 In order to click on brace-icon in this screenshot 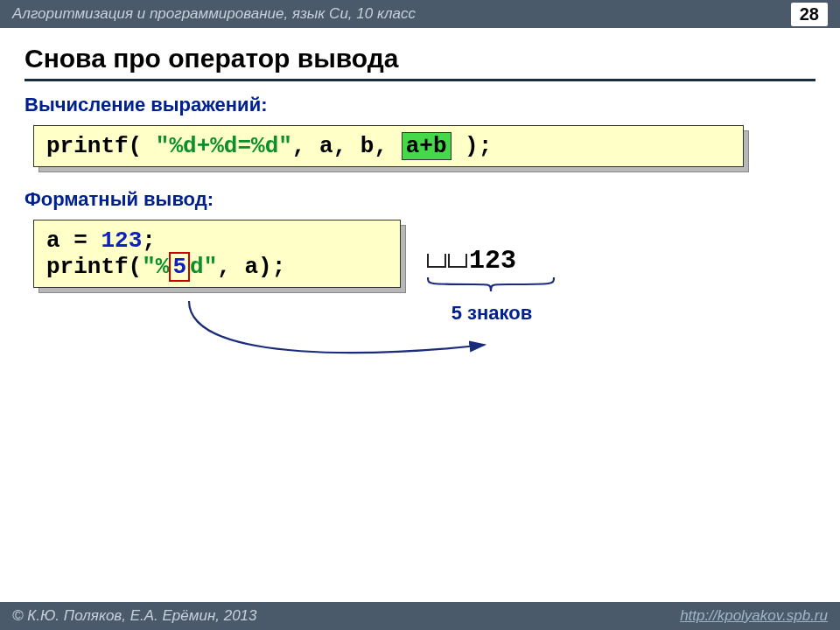, I will do `click(495, 286)`.